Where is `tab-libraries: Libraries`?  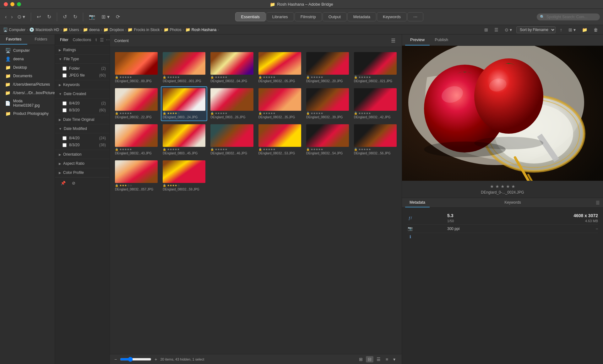 tab-libraries: Libraries is located at coordinates (280, 17).